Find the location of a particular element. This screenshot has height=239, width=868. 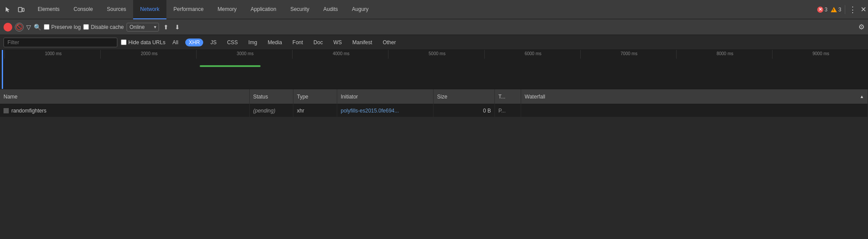

hide-data-urls-label: Hide data URLs is located at coordinates (143, 42).